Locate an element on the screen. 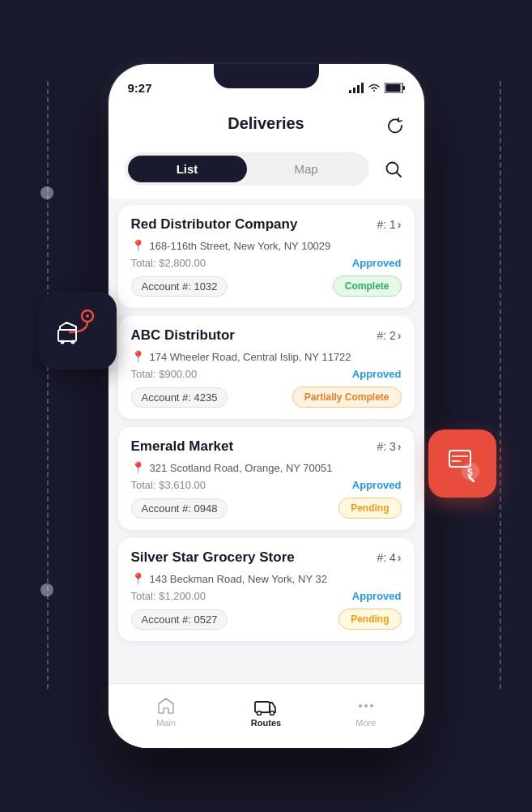 The height and width of the screenshot is (812, 532). truck-icon is located at coordinates (266, 706).